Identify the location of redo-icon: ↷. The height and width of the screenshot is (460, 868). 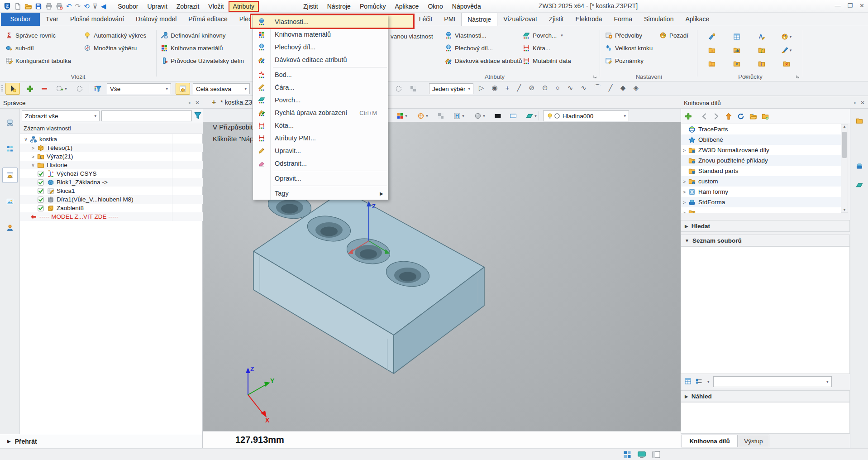
(78, 6).